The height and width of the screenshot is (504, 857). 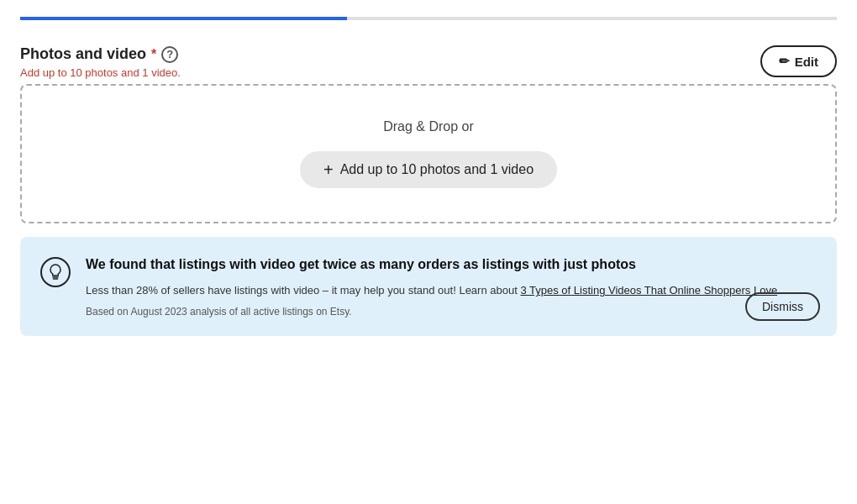 What do you see at coordinates (101, 62) in the screenshot?
I see `section-title-group: Photos and video * ? Add up to 10 photos…` at bounding box center [101, 62].